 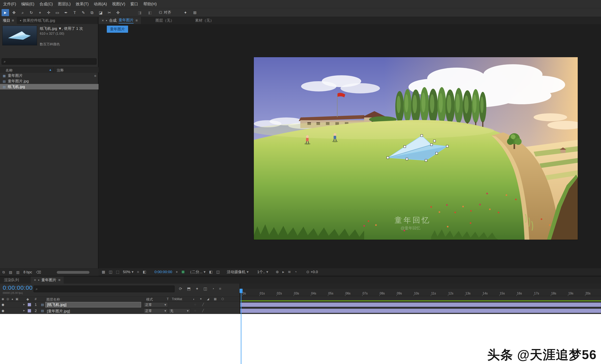 I want to click on menu-edit: 编辑(E), so click(x=28, y=4).